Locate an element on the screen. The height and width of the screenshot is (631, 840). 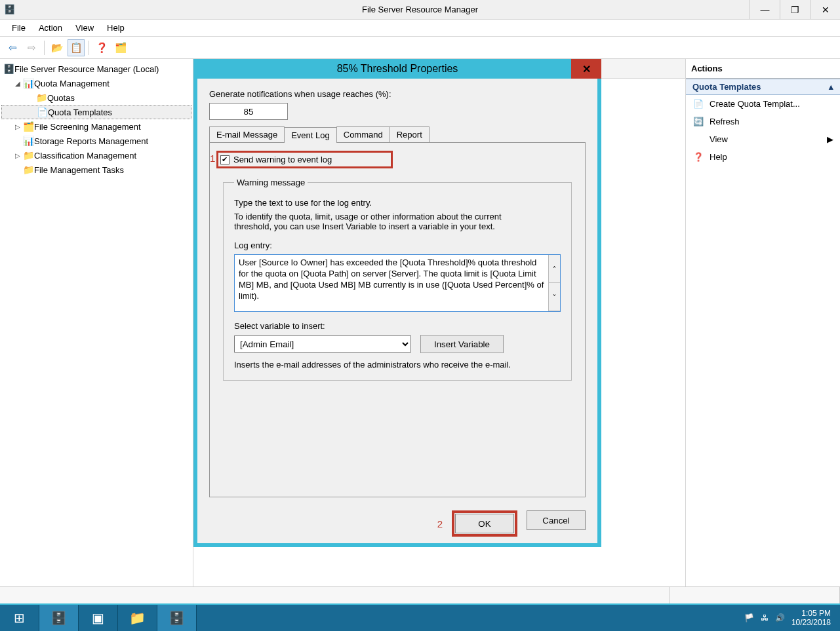
window-title: File Server Resource Manager is located at coordinates (420, 9).